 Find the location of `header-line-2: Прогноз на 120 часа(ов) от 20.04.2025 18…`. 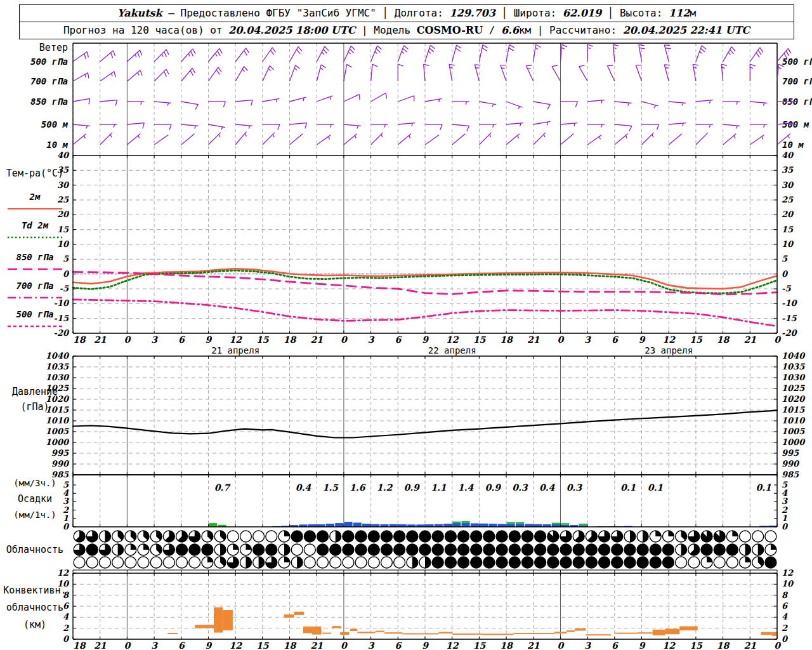

header-line-2: Прогноз на 120 часа(ов) от 20.04.2025 18… is located at coordinates (407, 30).